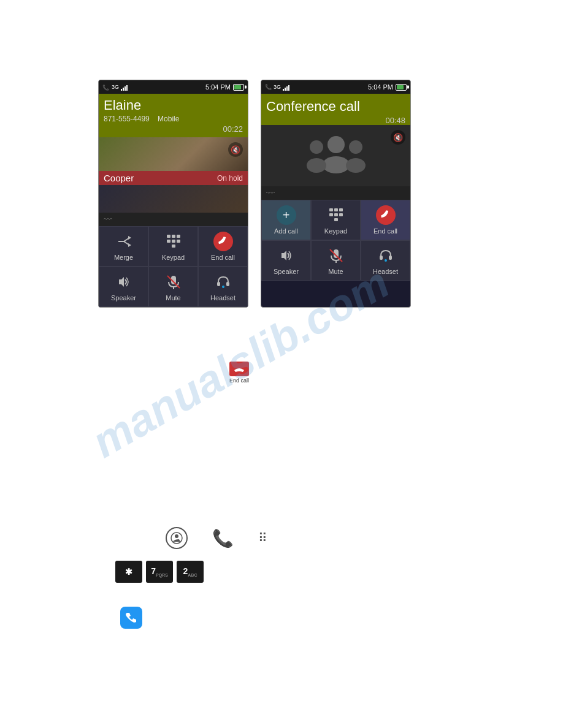 The width and height of the screenshot is (563, 728). What do you see at coordinates (286, 220) in the screenshot?
I see `add-call-button: + Add call` at bounding box center [286, 220].